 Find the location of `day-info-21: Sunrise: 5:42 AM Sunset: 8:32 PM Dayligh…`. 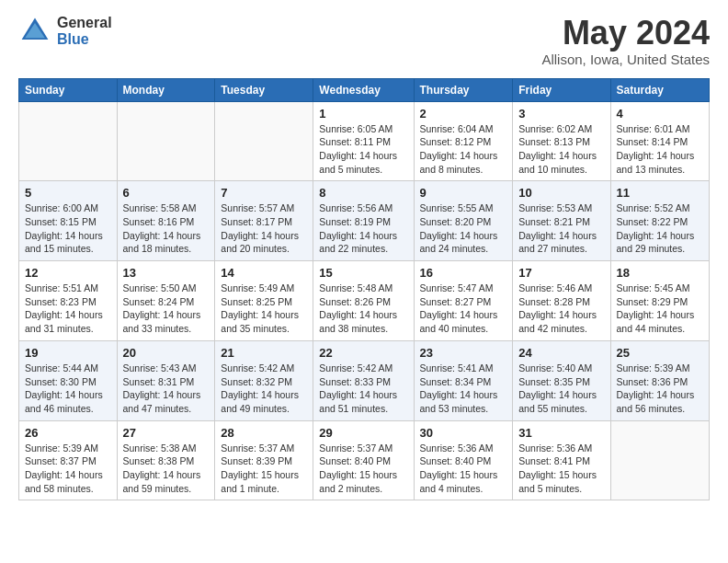

day-info-21: Sunrise: 5:42 AM Sunset: 8:32 PM Dayligh… is located at coordinates (264, 388).